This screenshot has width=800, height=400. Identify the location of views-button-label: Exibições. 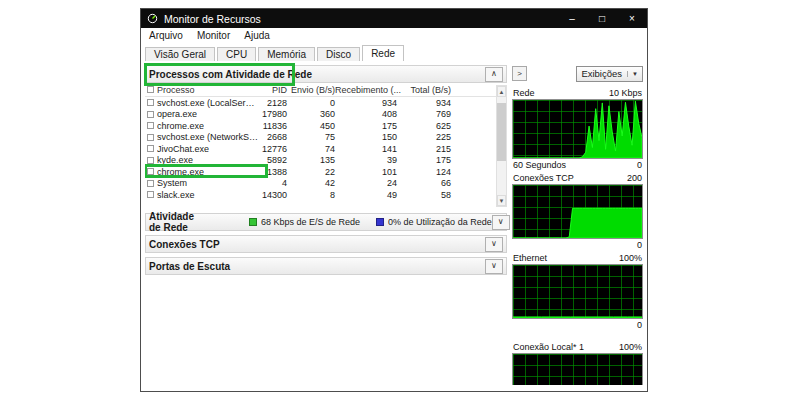
(602, 74).